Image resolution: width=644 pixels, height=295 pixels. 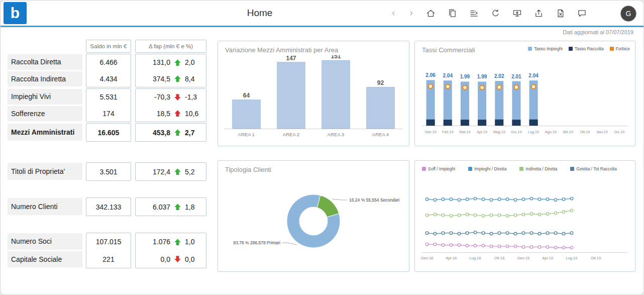 What do you see at coordinates (157, 133) in the screenshot?
I see `kpi-delta-value: 453,8` at bounding box center [157, 133].